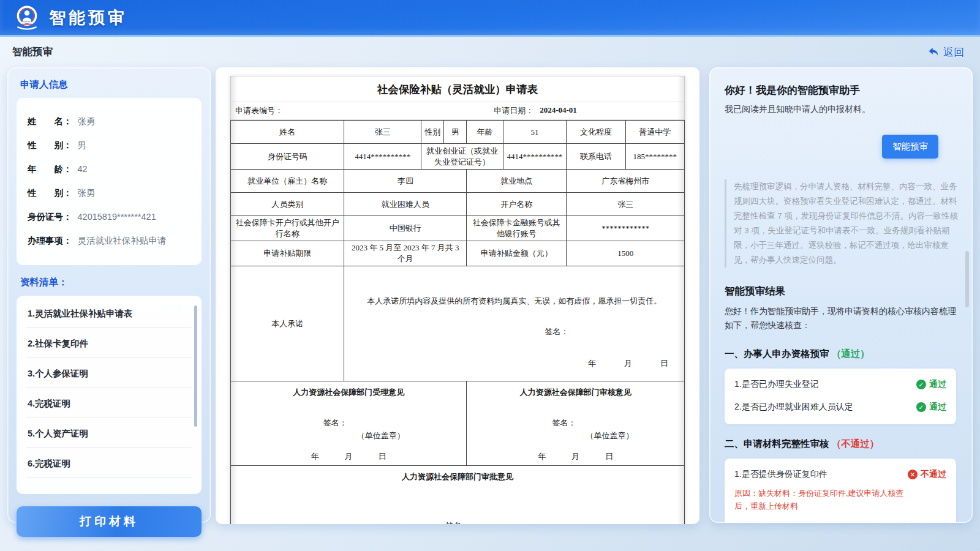  I want to click on table-row-approval: 人力资源社会保障部门审批意见 签名：, so click(458, 495).